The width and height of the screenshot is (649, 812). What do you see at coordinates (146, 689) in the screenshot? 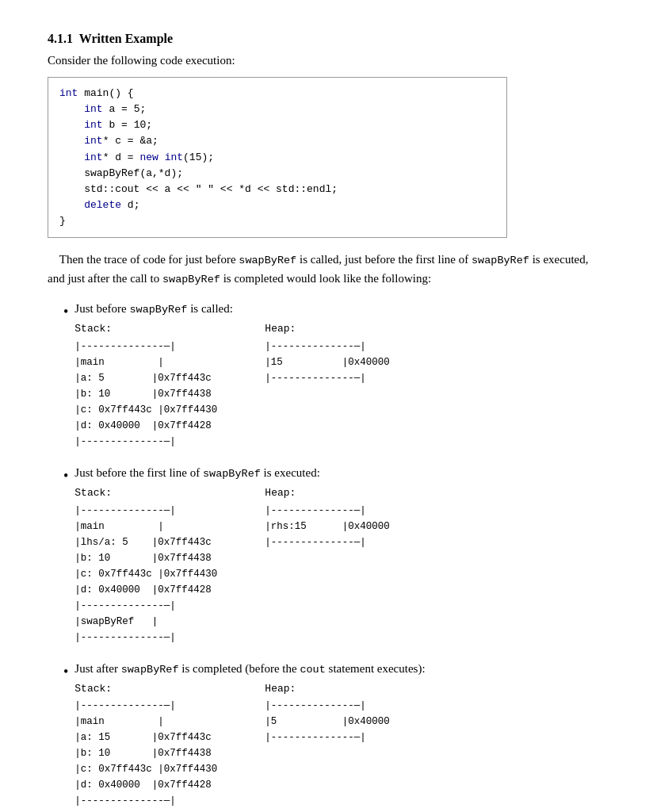
I see `stack-label-3: Stack:` at bounding box center [146, 689].